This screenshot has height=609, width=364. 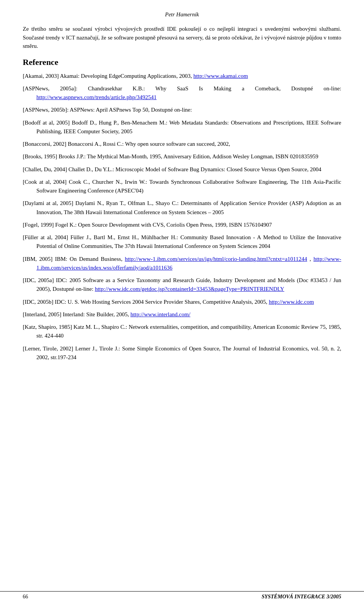 I want to click on list-item: [IDC, 2005a] IDC: 2005 Software as a Ser…, so click(x=182, y=285).